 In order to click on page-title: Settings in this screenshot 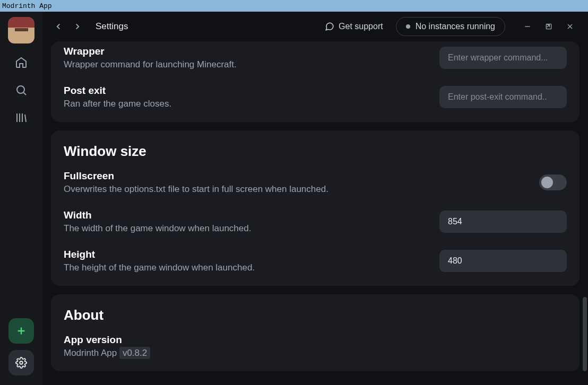, I will do `click(111, 27)`.